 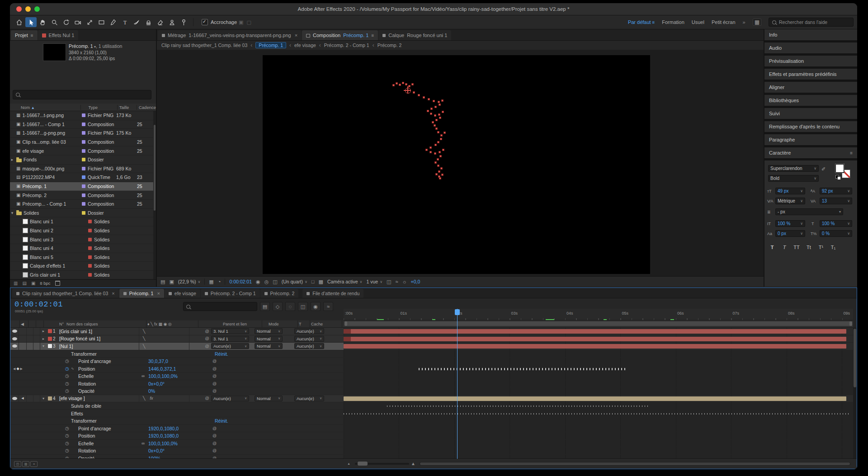 What do you see at coordinates (316, 306) in the screenshot?
I see `motion-blur-icon: ◉` at bounding box center [316, 306].